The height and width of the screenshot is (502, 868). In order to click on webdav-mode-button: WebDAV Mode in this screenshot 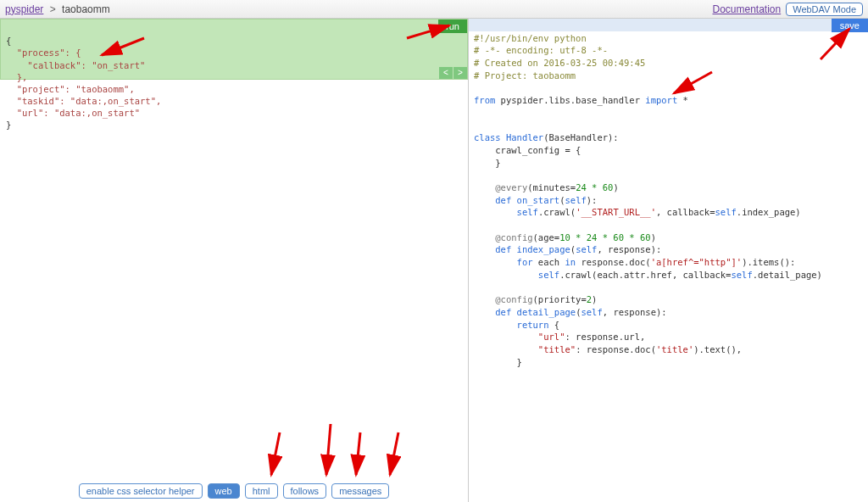, I will do `click(824, 9)`.